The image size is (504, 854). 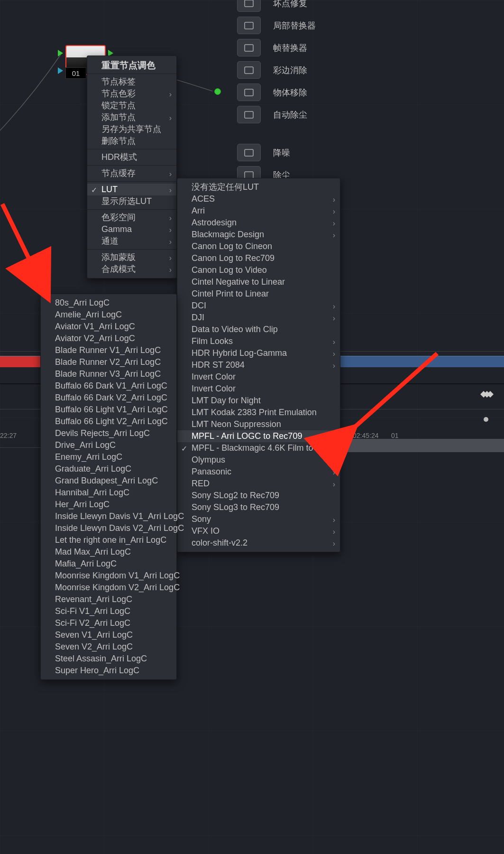 What do you see at coordinates (259, 448) in the screenshot?
I see `lut-item: MPFL - Blackmagic 4.6K Film to Rec709✓›` at bounding box center [259, 448].